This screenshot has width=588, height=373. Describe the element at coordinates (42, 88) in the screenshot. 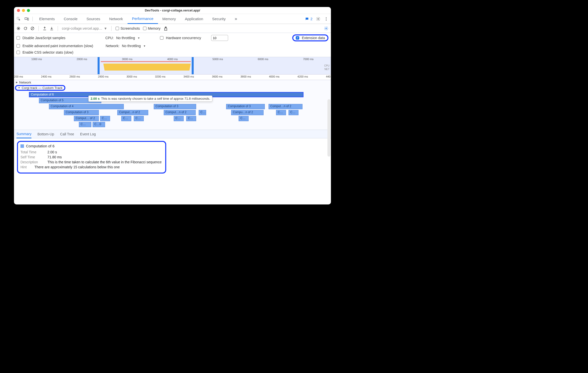

I see `corgi-track-header: Corgi track — Custom Track` at that location.